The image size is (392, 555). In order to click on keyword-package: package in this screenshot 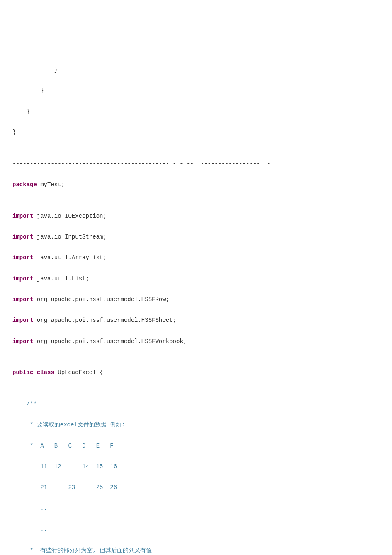, I will do `click(25, 185)`.